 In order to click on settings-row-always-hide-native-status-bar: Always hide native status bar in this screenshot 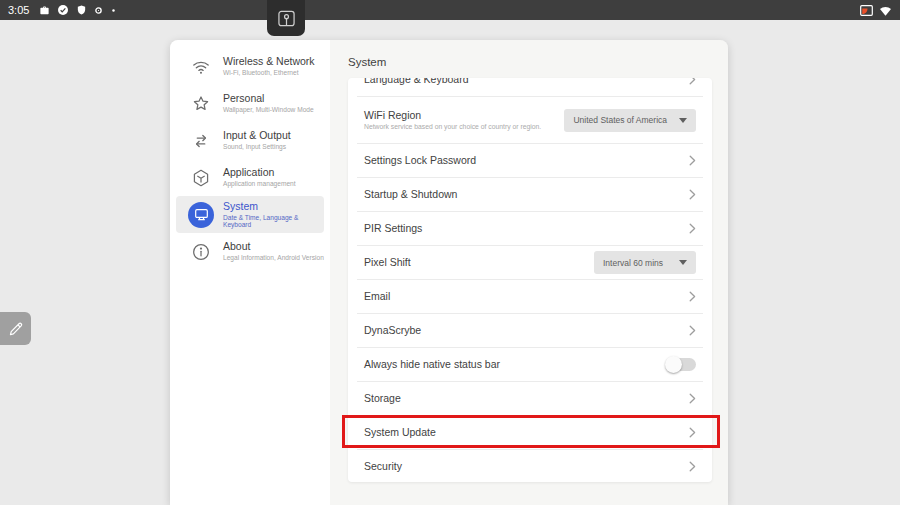, I will do `click(530, 365)`.